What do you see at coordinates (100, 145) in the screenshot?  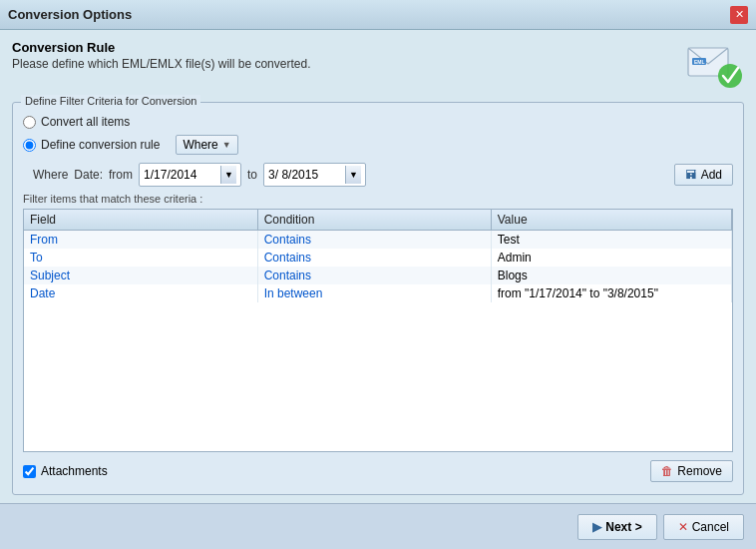 I see `radio-define-rule-label: Define conversion rule` at bounding box center [100, 145].